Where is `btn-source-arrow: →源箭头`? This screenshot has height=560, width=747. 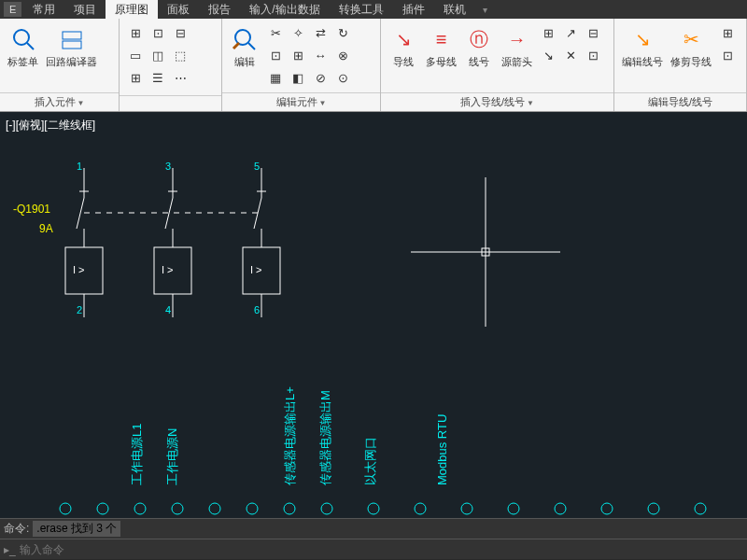 btn-source-arrow: →源箭头 is located at coordinates (517, 46).